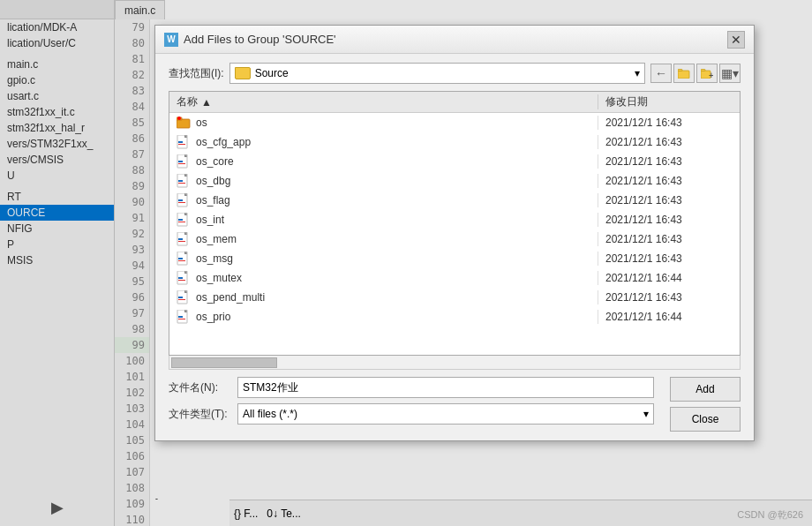  Describe the element at coordinates (455, 40) in the screenshot. I see `dialog-titlebar: W Add Files to Group 'SOURCE' ✕` at that location.